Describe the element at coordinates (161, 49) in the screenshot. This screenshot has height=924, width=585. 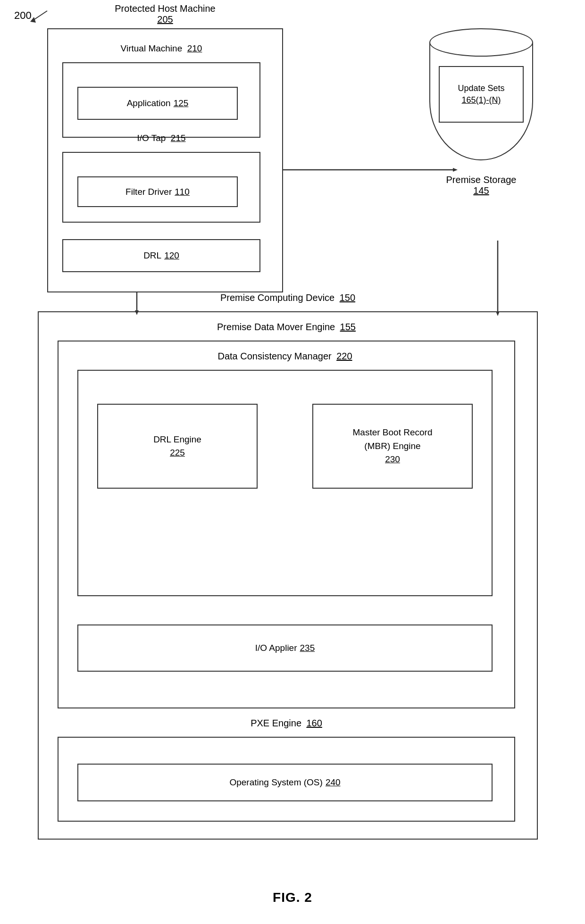
I see `virtual-machine-label: Virtual Machine 210` at that location.